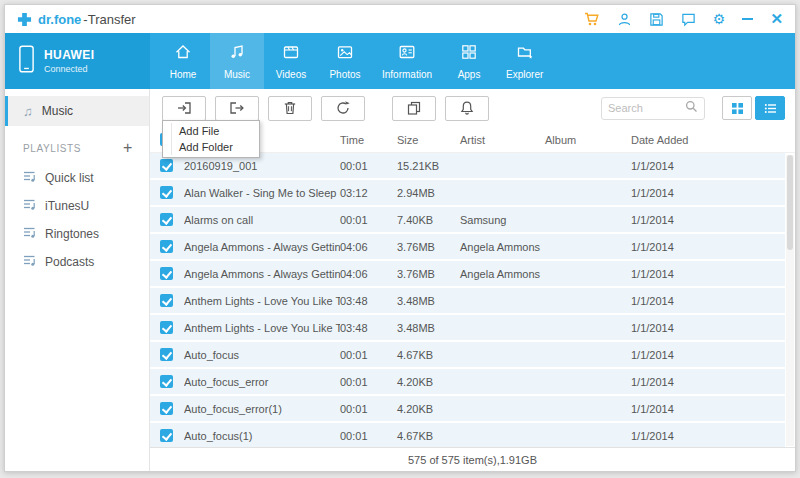  What do you see at coordinates (428, 220) in the screenshot?
I see `cell-size: 7.40KB` at bounding box center [428, 220].